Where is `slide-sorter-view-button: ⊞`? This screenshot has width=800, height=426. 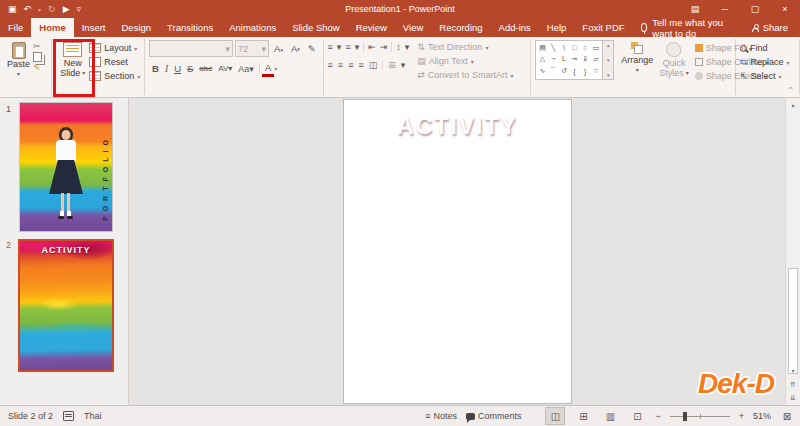
slide-sorter-view-button: ⊞ is located at coordinates (583, 416).